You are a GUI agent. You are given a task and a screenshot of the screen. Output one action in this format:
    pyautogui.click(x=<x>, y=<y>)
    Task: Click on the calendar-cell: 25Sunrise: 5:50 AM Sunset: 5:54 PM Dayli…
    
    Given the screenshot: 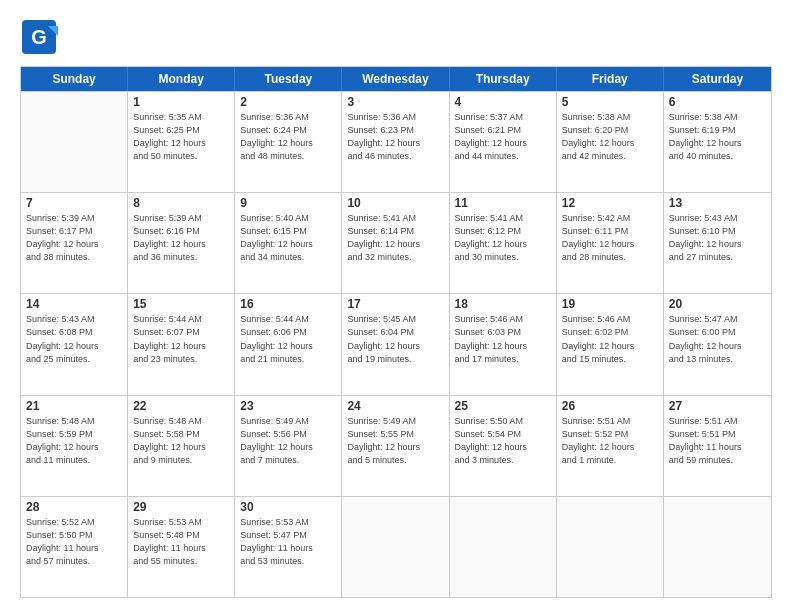 What is the action you would take?
    pyautogui.click(x=504, y=446)
    